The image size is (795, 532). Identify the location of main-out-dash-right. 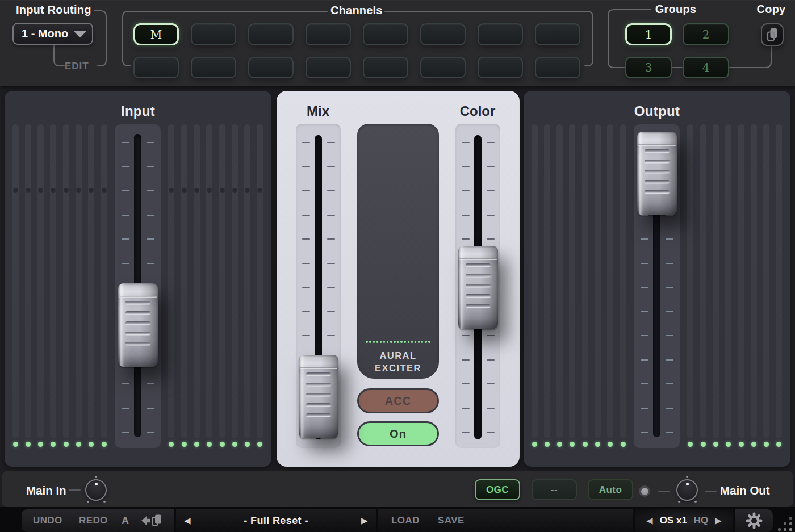
(711, 491).